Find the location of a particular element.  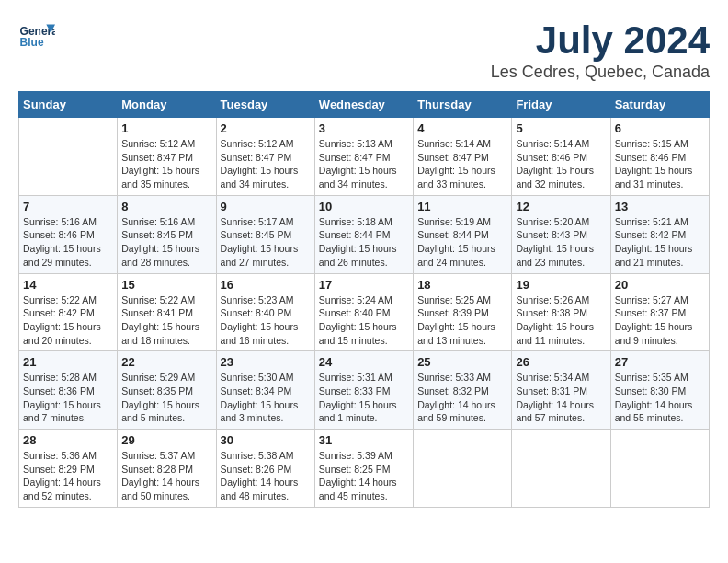

day-number: 16 is located at coordinates (266, 285).